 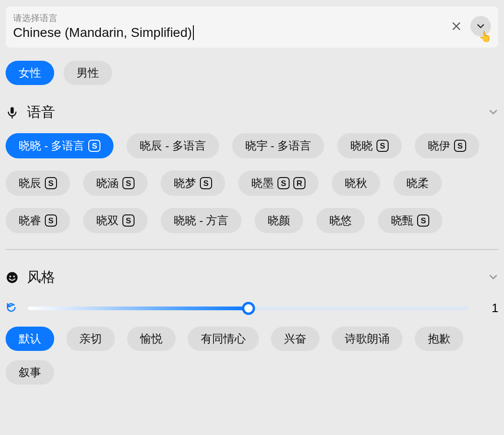 What do you see at coordinates (30, 339) in the screenshot?
I see `style-label: 默认` at bounding box center [30, 339].